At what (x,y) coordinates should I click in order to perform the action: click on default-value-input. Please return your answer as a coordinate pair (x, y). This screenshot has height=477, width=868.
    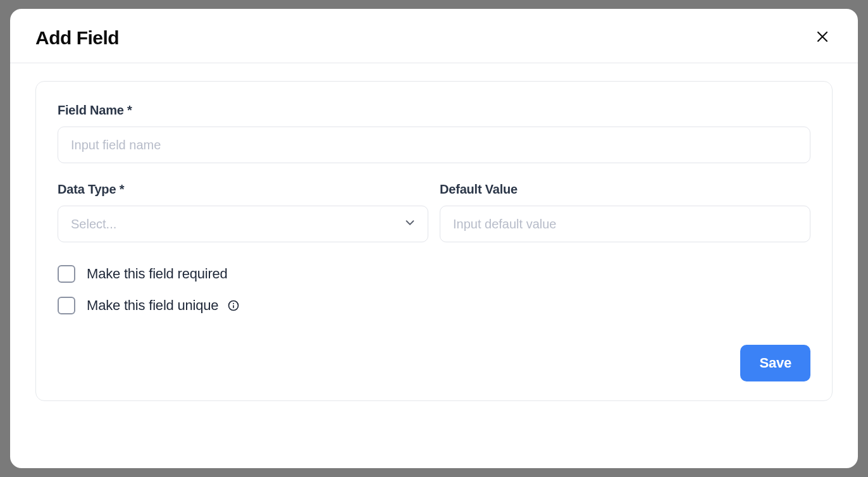
    Looking at the image, I should click on (625, 224).